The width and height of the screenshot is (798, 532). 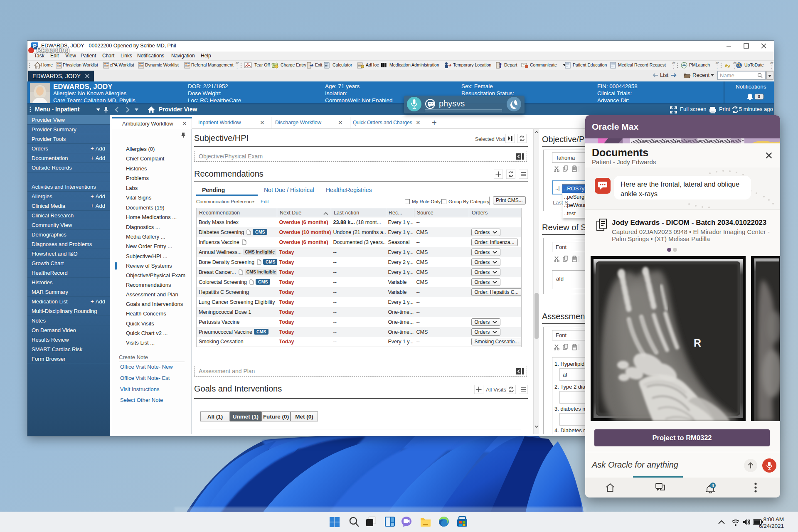 What do you see at coordinates (773, 520) in the screenshot?
I see `svg-text: 8:00 AM` at bounding box center [773, 520].